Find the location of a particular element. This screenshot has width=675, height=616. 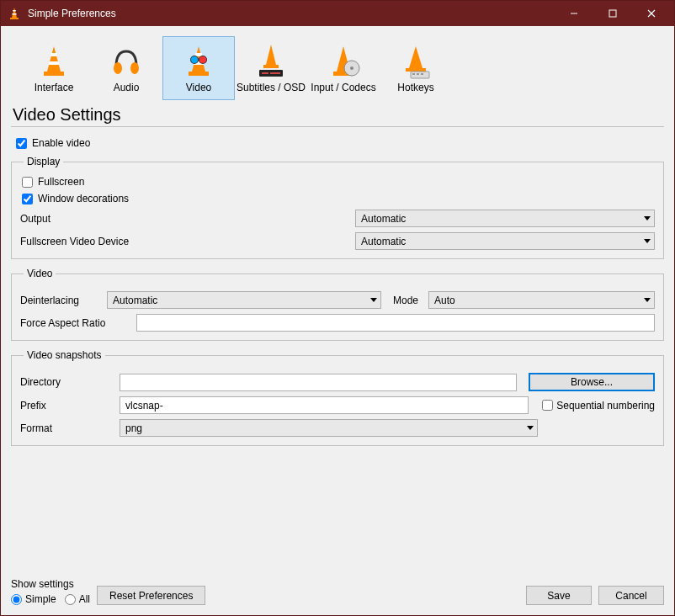

radio-all-label: All is located at coordinates (84, 599).